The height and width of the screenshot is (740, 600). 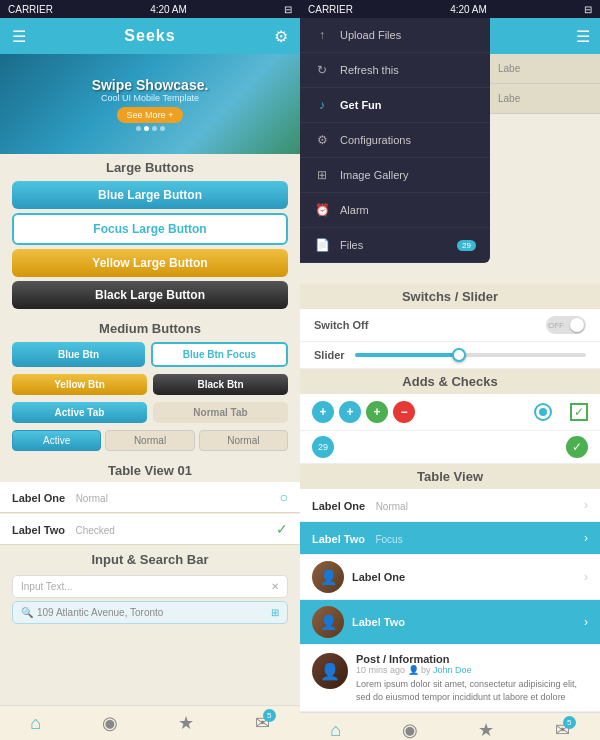 I want to click on slider-track, so click(x=470, y=355).